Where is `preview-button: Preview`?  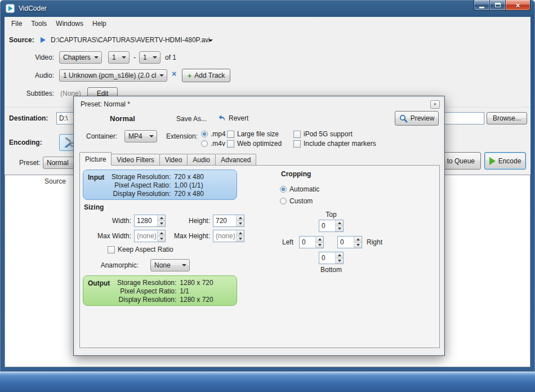 preview-button: Preview is located at coordinates (417, 118).